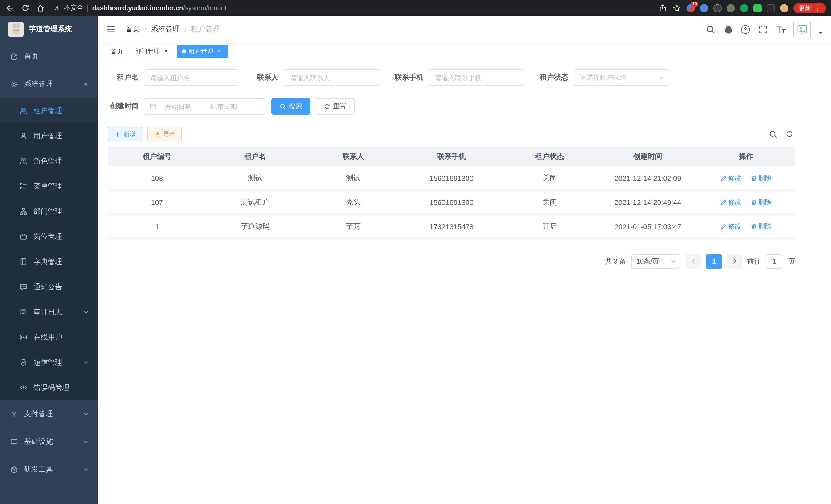 This screenshot has height=504, width=831. I want to click on font-size-icon, so click(780, 29).